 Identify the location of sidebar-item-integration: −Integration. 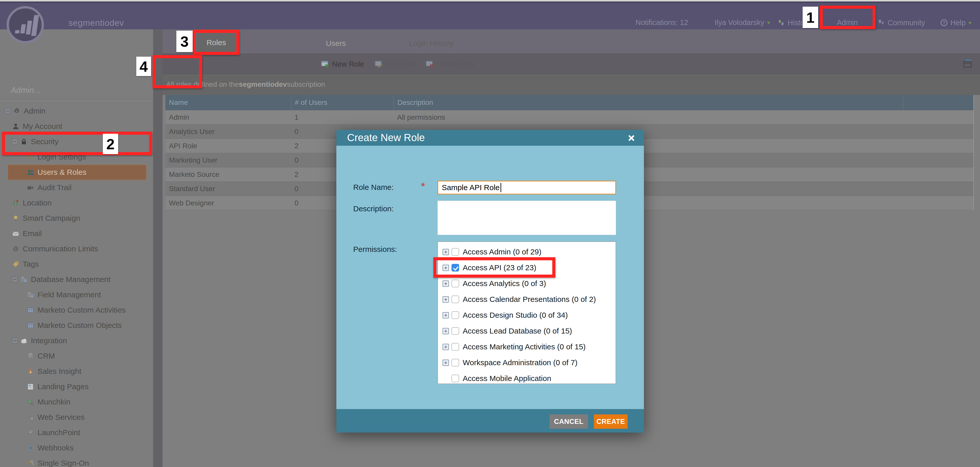
(76, 341).